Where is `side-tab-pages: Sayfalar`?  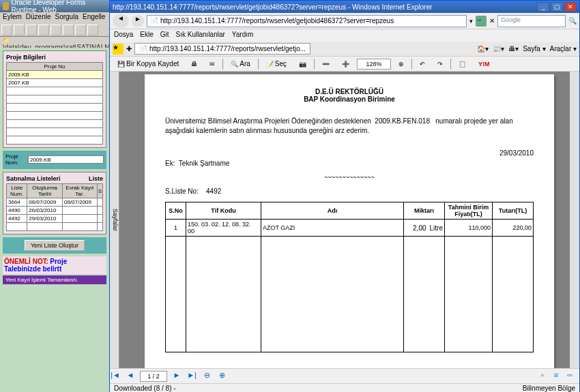
side-tab-pages: Sayfalar is located at coordinates (115, 220).